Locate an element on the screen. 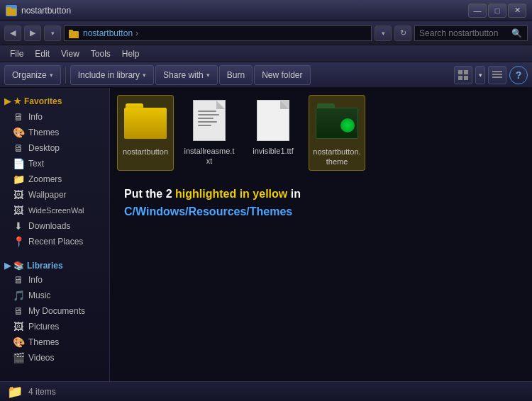 This screenshot has width=532, height=401. status-bar: 📁 4 items is located at coordinates (266, 391).